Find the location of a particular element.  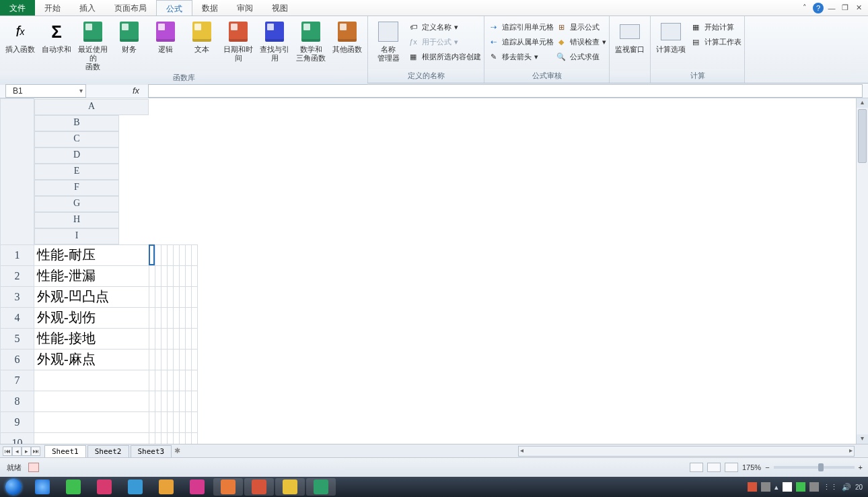

column-header: E is located at coordinates (77, 172).